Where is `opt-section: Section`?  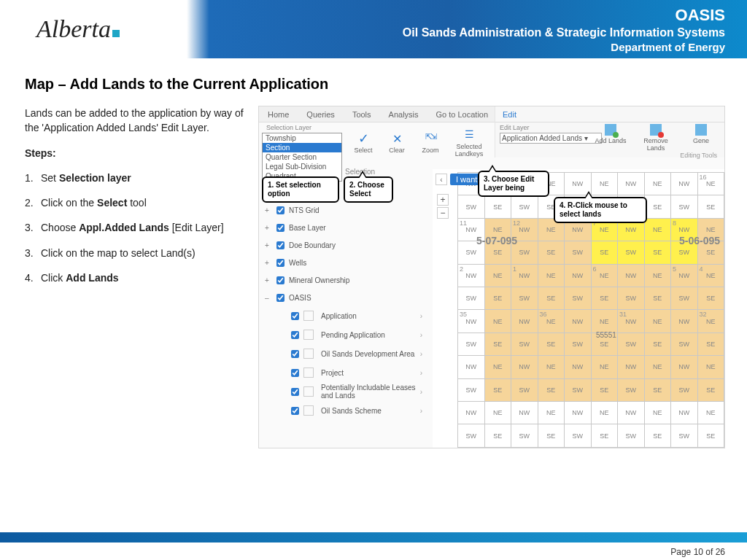 opt-section: Section is located at coordinates (302, 147).